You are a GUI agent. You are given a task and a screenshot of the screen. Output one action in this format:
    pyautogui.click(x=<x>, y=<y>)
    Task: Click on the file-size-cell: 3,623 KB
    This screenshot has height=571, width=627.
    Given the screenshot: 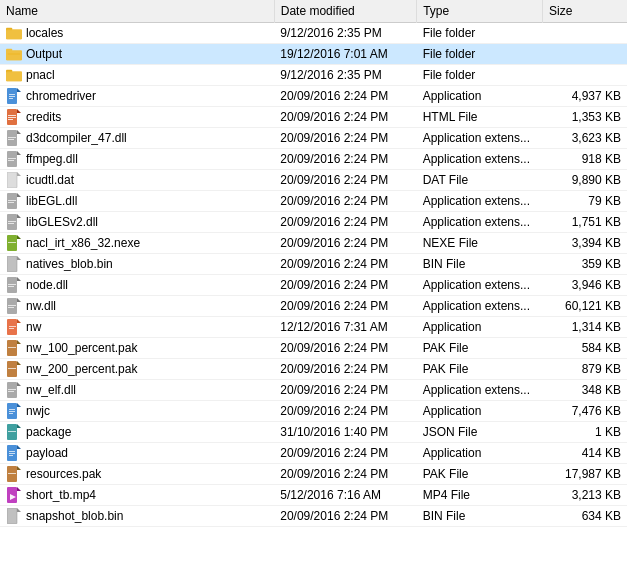 What is the action you would take?
    pyautogui.click(x=585, y=138)
    